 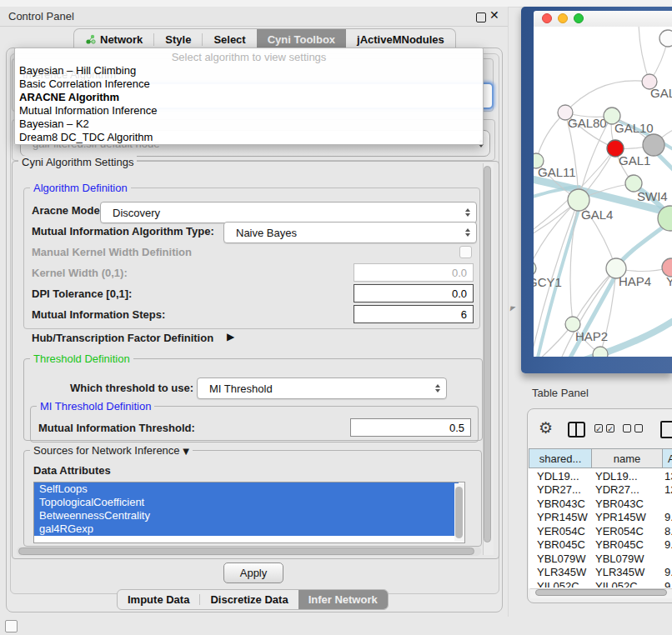 What do you see at coordinates (248, 138) in the screenshot?
I see `algorithm-option: Dream8 DC_TDC Algorithm` at bounding box center [248, 138].